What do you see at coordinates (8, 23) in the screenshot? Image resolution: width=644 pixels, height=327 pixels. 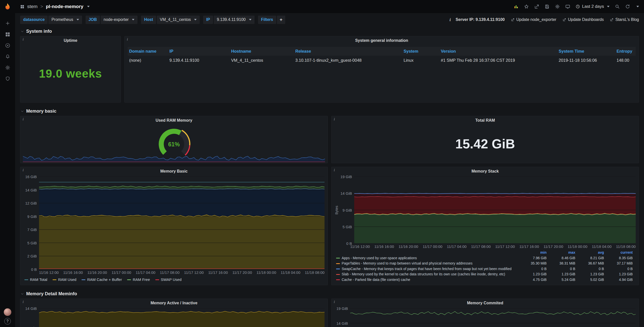 I see `add-icon` at bounding box center [8, 23].